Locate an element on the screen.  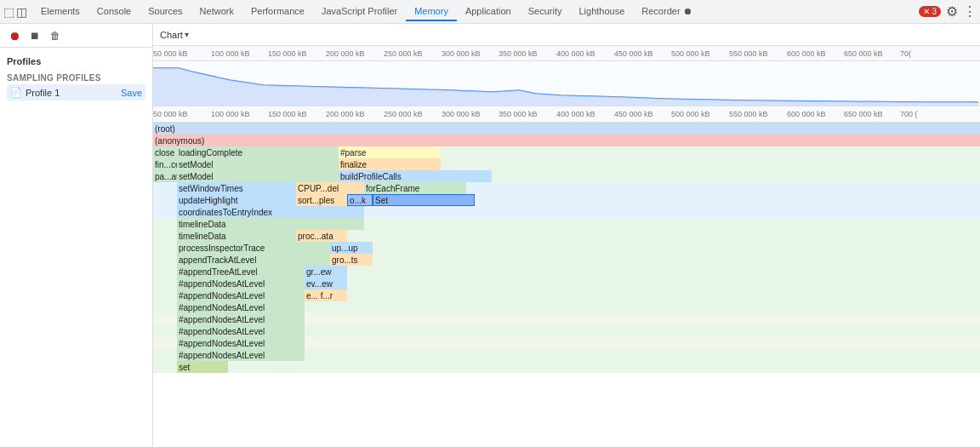
table-row: pa...at setModel buildProfileCalls is located at coordinates (567, 176).